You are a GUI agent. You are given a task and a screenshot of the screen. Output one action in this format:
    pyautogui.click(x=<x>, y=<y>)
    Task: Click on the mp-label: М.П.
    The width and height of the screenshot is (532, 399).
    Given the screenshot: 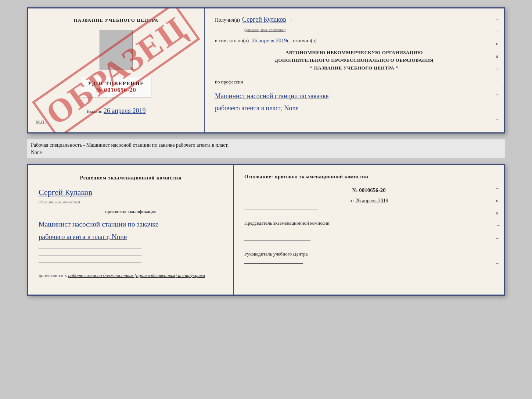 What is the action you would take?
    pyautogui.click(x=40, y=122)
    